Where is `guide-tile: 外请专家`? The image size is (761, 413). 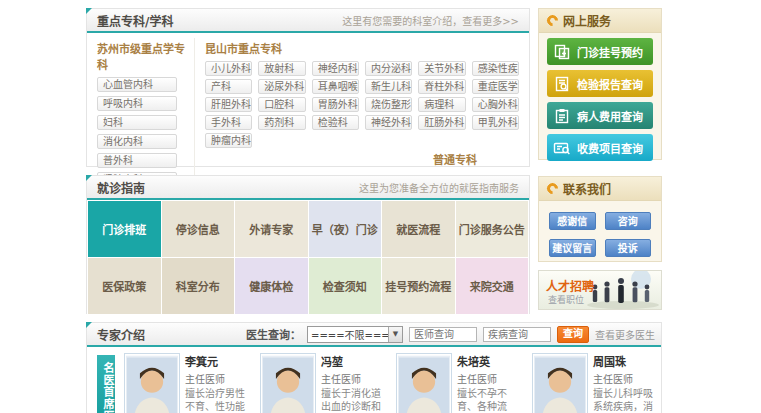
guide-tile: 外请专家 is located at coordinates (272, 229).